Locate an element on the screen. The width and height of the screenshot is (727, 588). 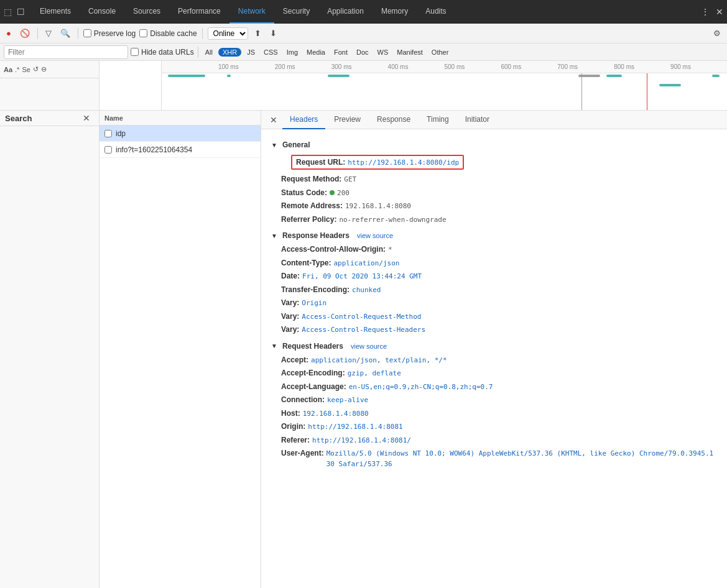
origin-value: http://192.168.1.4:8081 is located at coordinates (355, 428).